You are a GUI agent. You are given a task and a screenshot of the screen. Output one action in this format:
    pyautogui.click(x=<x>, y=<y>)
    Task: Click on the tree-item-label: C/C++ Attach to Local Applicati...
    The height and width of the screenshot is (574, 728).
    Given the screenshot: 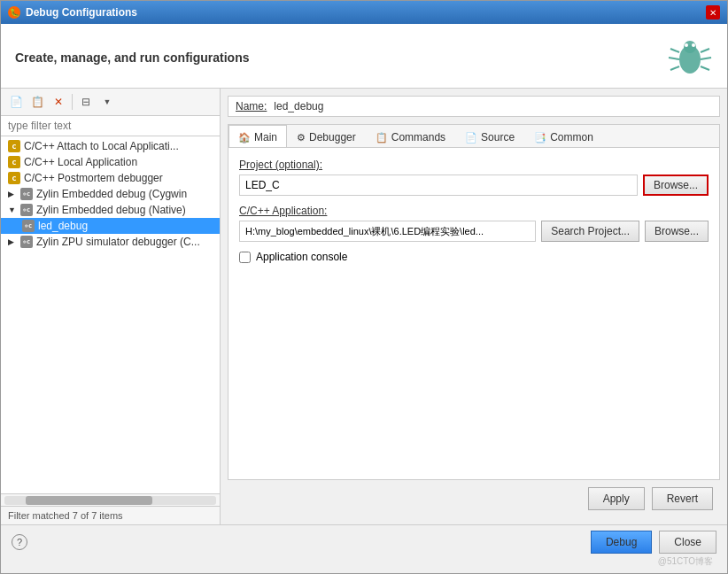 What is the action you would take?
    pyautogui.click(x=101, y=146)
    